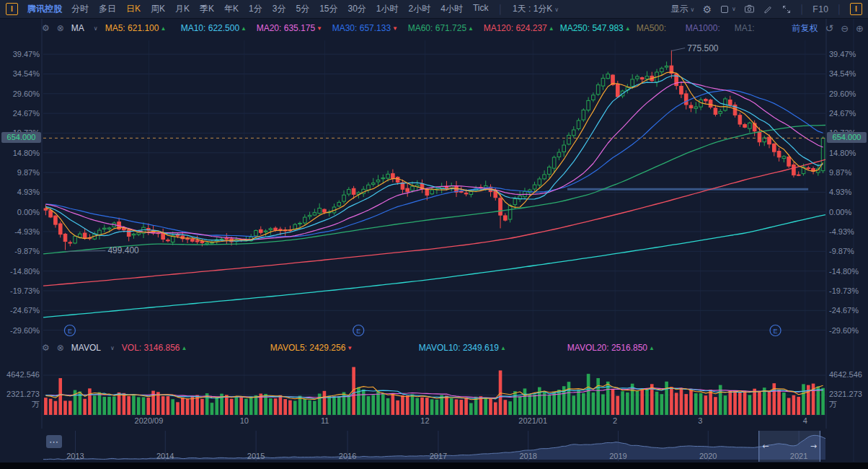 The image size is (868, 469). Describe the element at coordinates (702, 48) in the screenshot. I see `high-price-annotation: 775.500` at that location.